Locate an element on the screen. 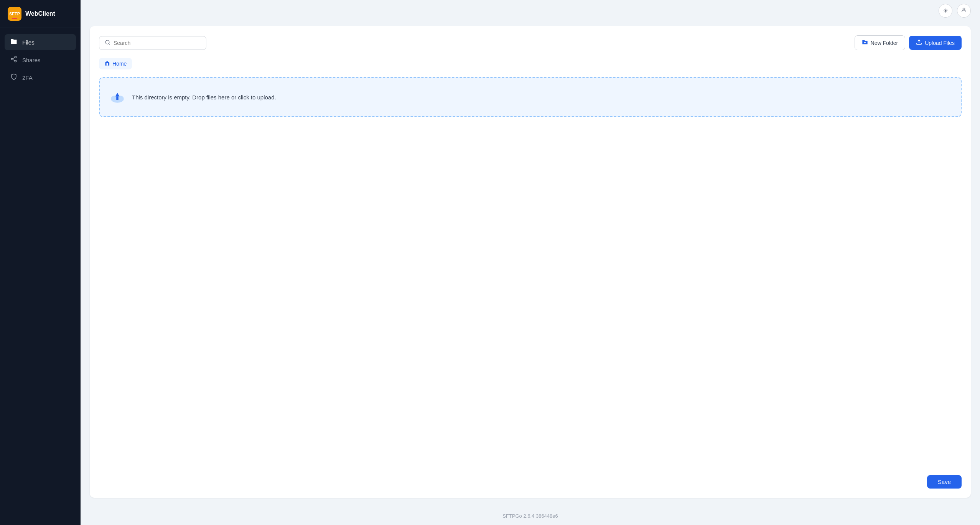  drop-zone: This directory is empty. Drop files here… is located at coordinates (530, 97).